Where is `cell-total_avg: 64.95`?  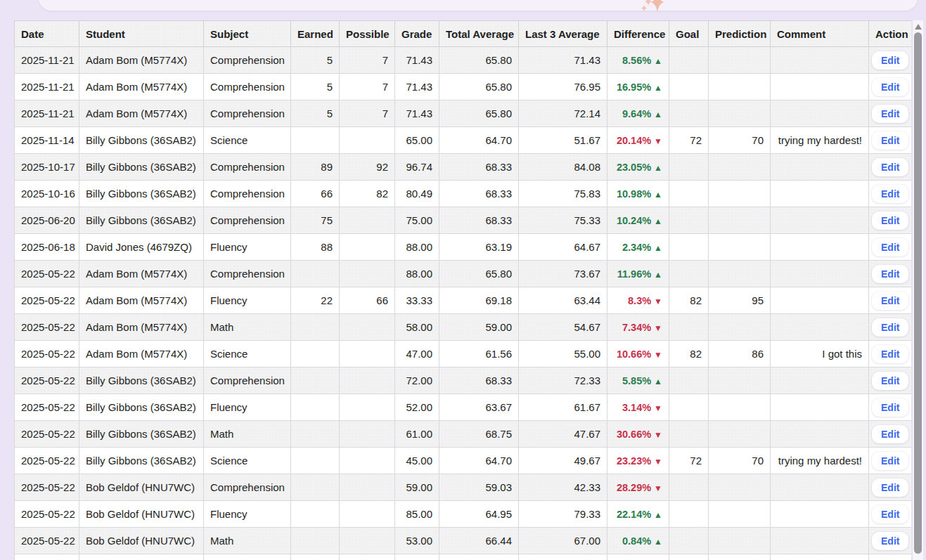
cell-total_avg: 64.95 is located at coordinates (480, 514).